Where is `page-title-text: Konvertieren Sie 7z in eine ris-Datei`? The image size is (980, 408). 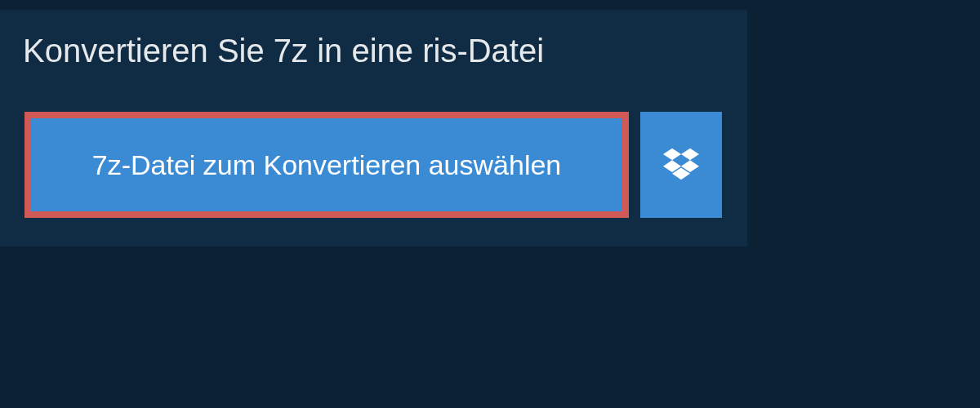 page-title-text: Konvertieren Sie 7z in eine ris-Datei is located at coordinates (283, 51).